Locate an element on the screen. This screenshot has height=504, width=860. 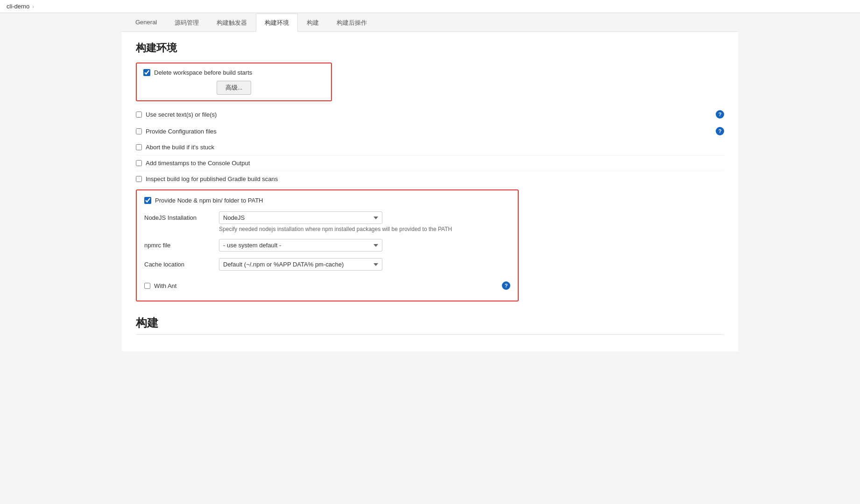
with-ant-row: With Ant ? is located at coordinates (327, 286).